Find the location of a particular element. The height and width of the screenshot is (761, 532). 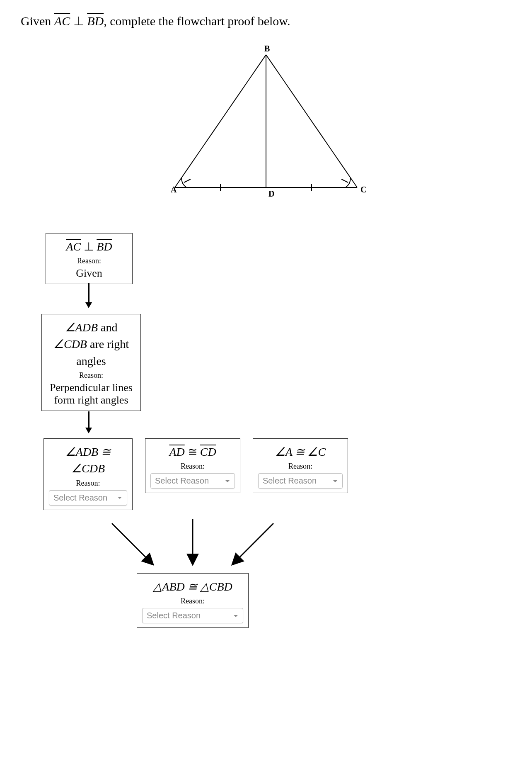

proof-box-base-angles: ∠A ≅ ∠C Reason: Select Reason is located at coordinates (300, 466).